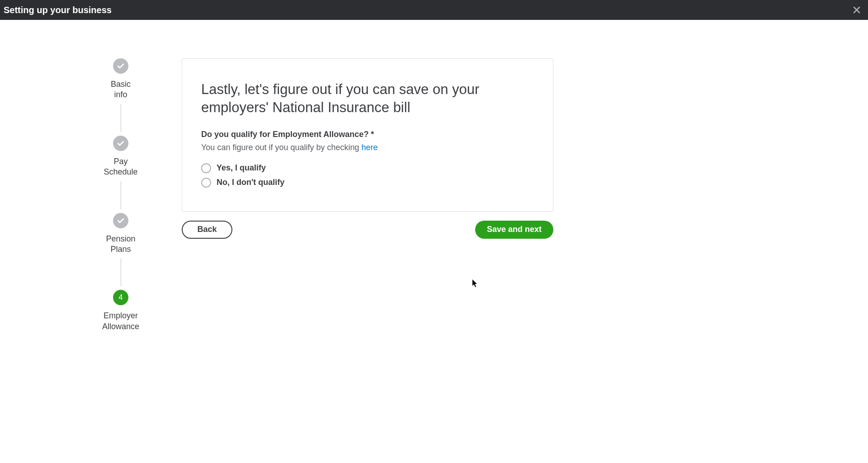 The width and height of the screenshot is (868, 463). I want to click on modal-header: Setting up your business, so click(434, 10).